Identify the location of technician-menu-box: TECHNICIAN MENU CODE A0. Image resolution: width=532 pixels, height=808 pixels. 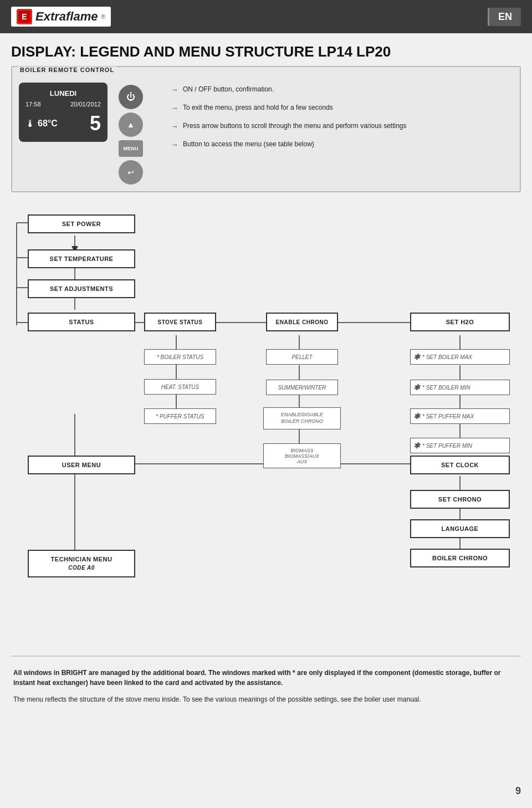
(81, 564).